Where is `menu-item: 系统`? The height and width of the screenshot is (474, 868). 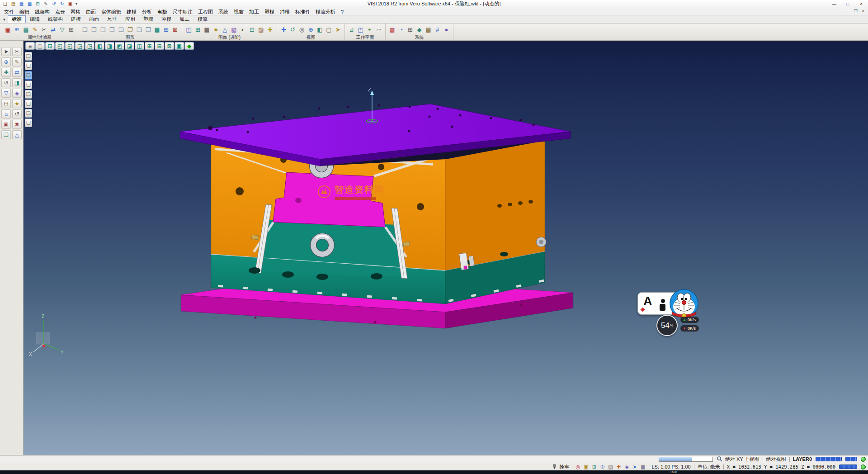
menu-item: 系统 is located at coordinates (223, 12).